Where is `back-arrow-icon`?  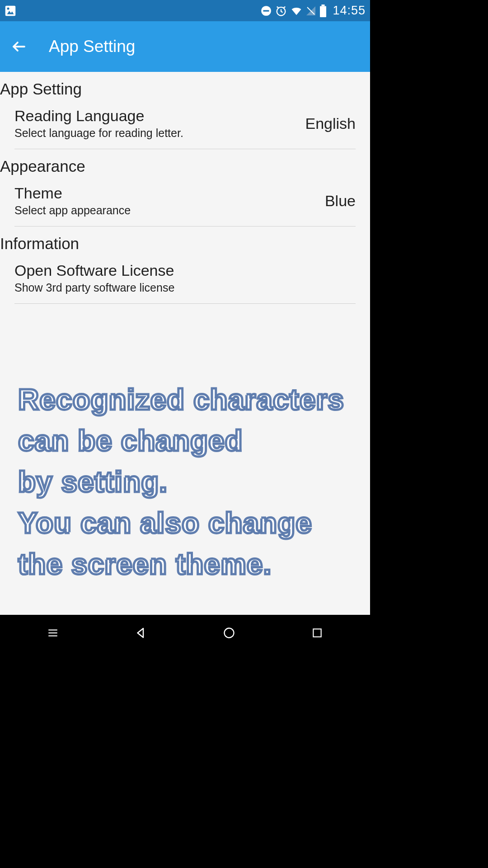
back-arrow-icon is located at coordinates (19, 47).